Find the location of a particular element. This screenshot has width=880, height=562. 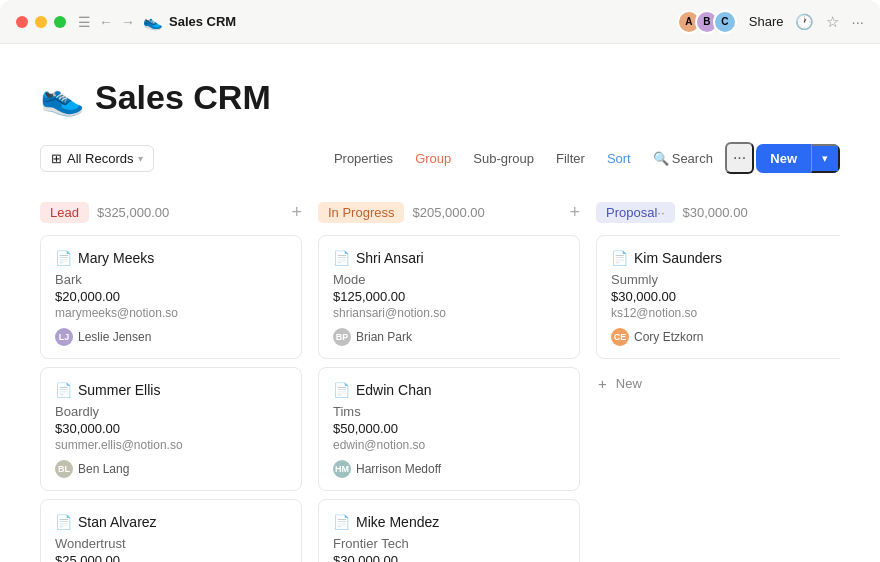

avatar-3: C is located at coordinates (725, 22).